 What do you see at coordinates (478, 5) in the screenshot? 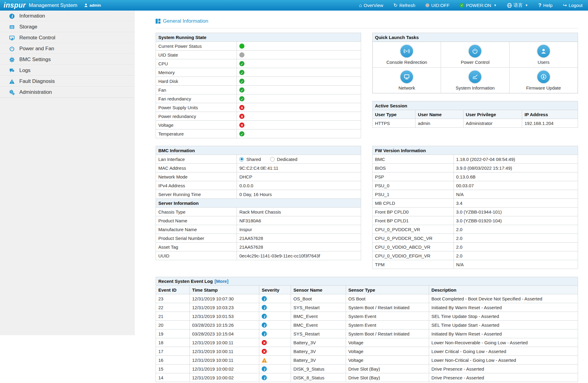
I see `power-menu: ✓ POWER:ON ▼` at bounding box center [478, 5].